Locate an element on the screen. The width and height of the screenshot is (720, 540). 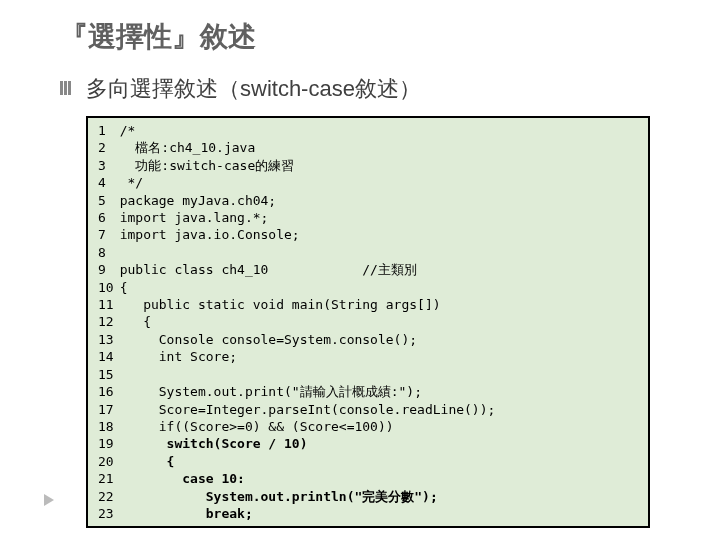
subtitle-row: 多向選擇敘述（switch-case敘述） is located at coordinates (370, 89).